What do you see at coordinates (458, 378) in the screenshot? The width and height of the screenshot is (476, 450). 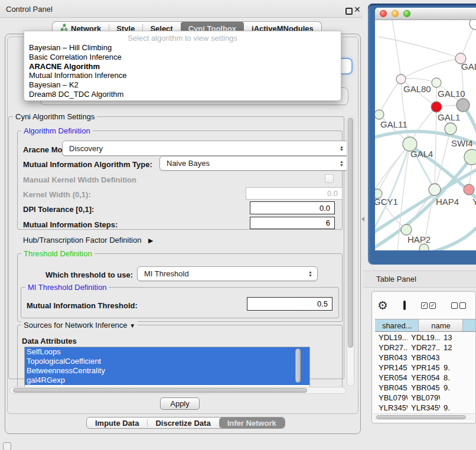 I see `table-cell: 8.` at bounding box center [458, 378].